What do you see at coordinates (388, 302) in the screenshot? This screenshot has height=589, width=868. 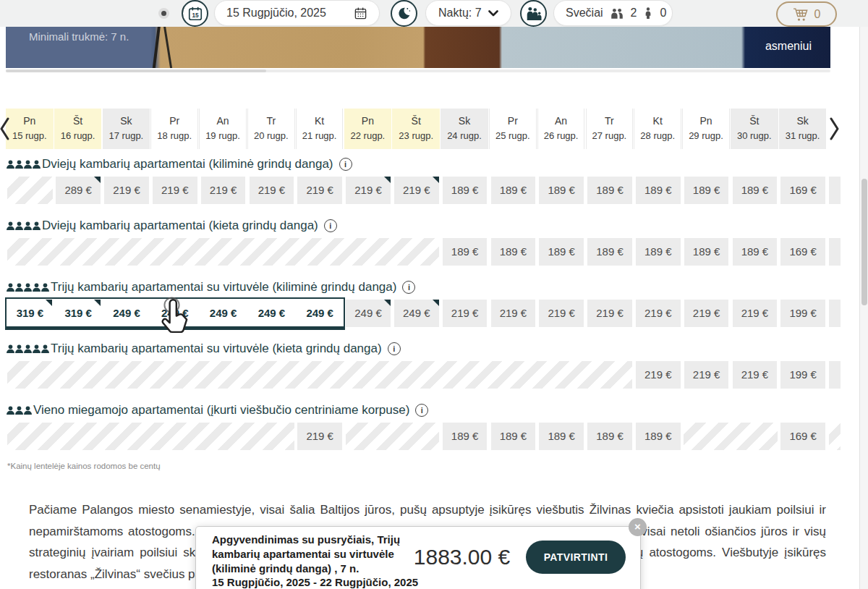 I see `corner-marker` at bounding box center [388, 302].